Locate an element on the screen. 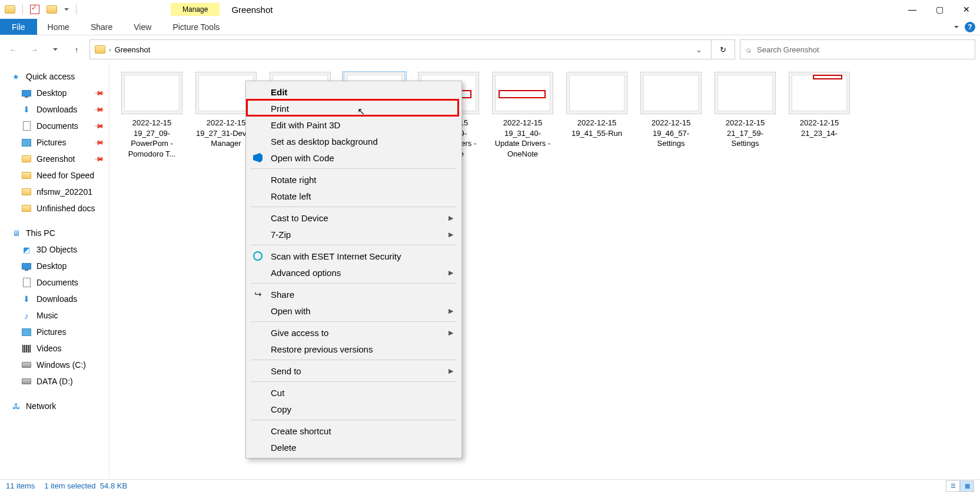  sidebar-quick-access: ★ Quick access is located at coordinates (54, 77).